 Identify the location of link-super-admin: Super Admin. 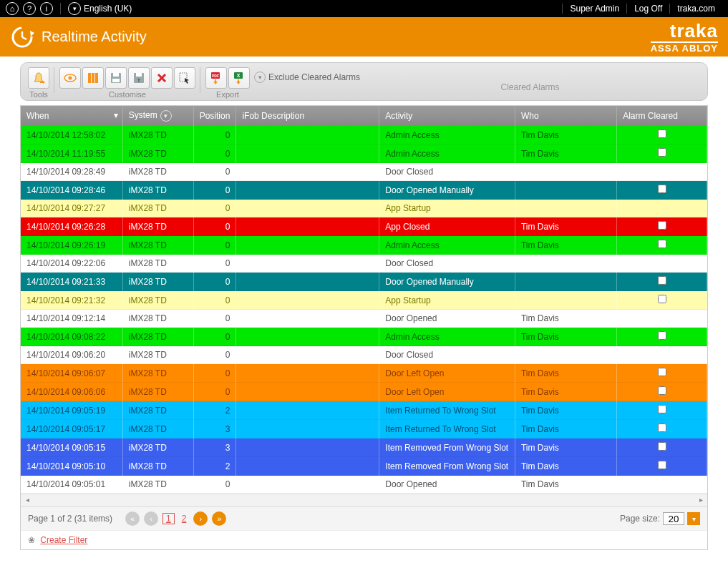
(594, 9).